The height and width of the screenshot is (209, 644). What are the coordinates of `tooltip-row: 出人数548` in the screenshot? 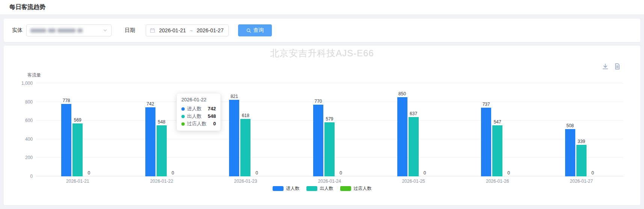 It's located at (199, 116).